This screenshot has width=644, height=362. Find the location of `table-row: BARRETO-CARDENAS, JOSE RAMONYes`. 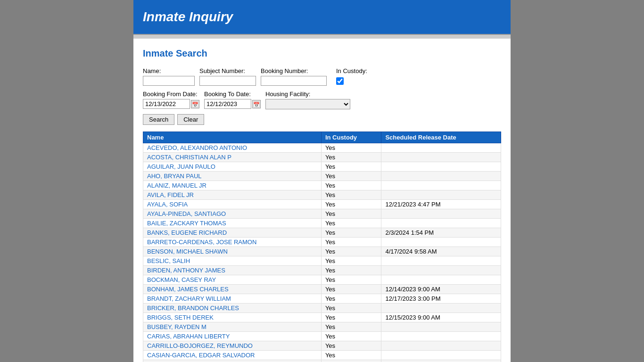

table-row: BARRETO-CARDENAS, JOSE RAMONYes is located at coordinates (322, 242).